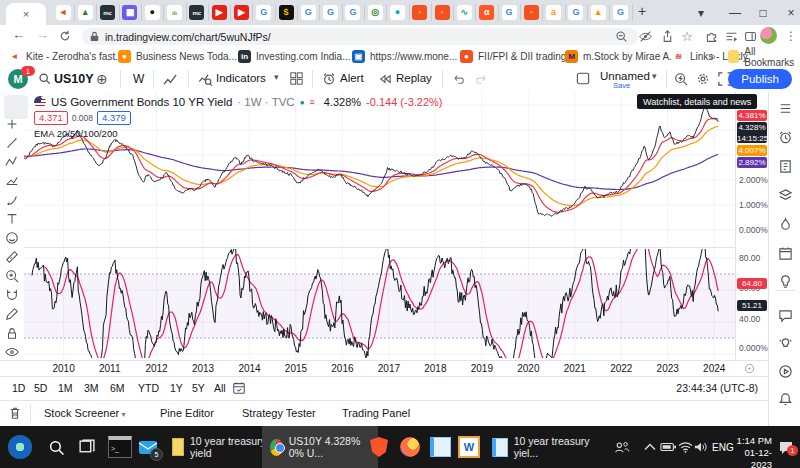 The width and height of the screenshot is (800, 468). Describe the element at coordinates (176, 12) in the screenshot. I see `pinned-tab-5: ılı` at that location.